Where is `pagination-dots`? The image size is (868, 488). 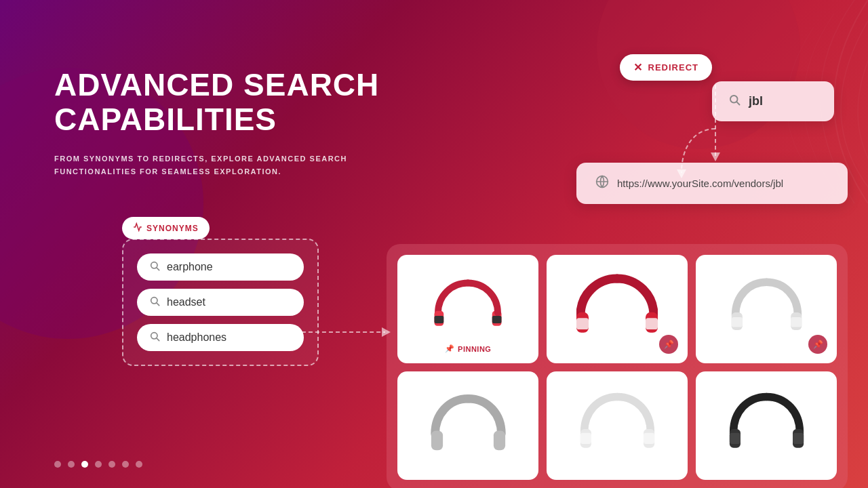
pagination-dots is located at coordinates (98, 464).